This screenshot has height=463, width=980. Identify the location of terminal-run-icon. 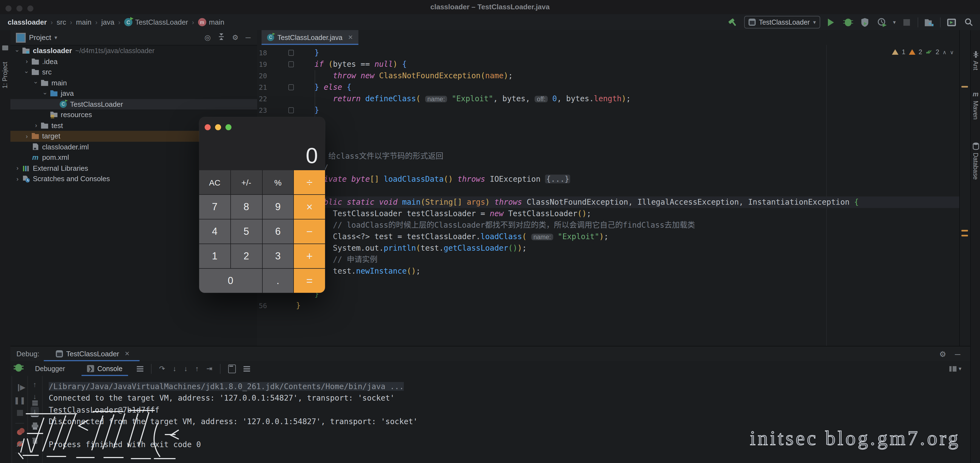
(951, 22).